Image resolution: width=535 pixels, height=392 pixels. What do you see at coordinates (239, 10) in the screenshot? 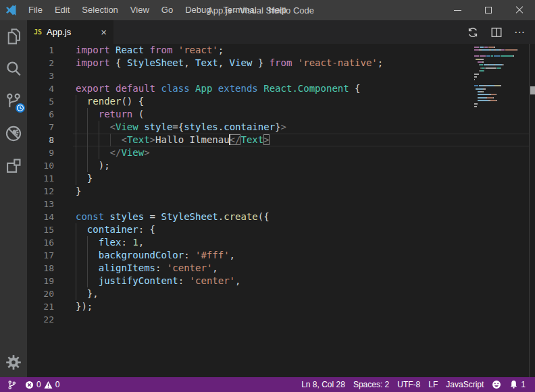
I see `menu-item-terminal: Terminal` at bounding box center [239, 10].